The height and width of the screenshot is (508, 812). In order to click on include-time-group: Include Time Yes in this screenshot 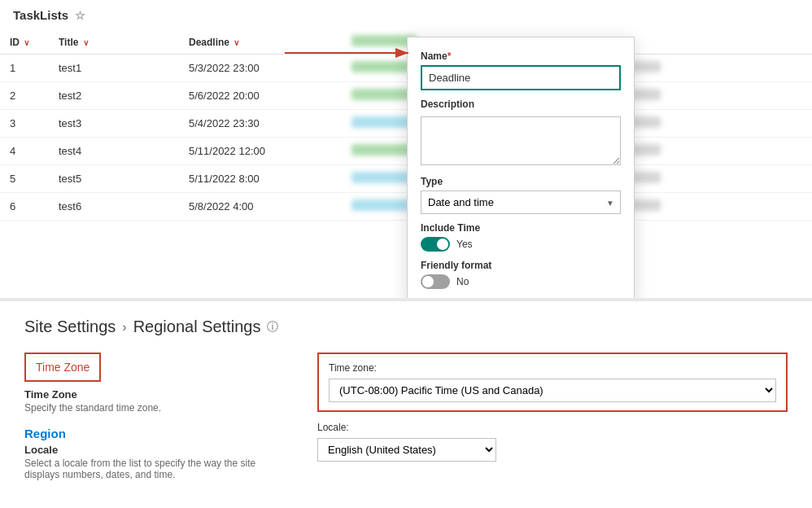, I will do `click(521, 237)`.